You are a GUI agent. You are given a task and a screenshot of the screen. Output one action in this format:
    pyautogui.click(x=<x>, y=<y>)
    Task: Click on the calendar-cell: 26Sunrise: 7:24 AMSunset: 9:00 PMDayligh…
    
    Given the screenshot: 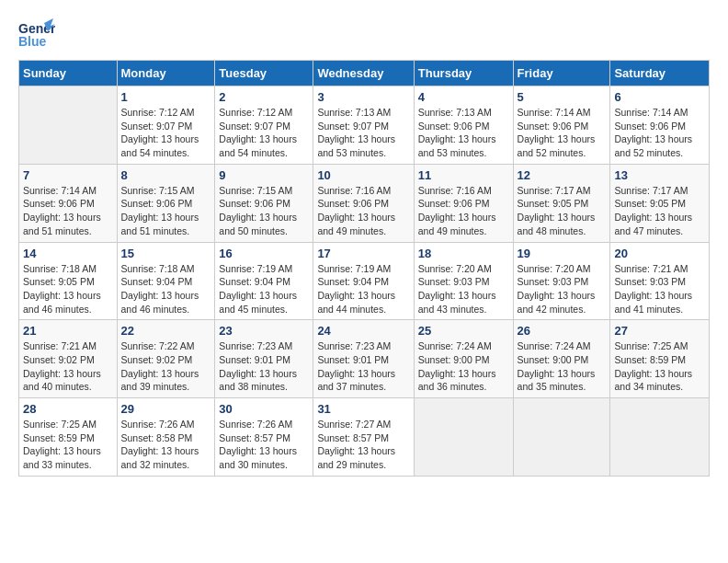 What is the action you would take?
    pyautogui.click(x=562, y=359)
    